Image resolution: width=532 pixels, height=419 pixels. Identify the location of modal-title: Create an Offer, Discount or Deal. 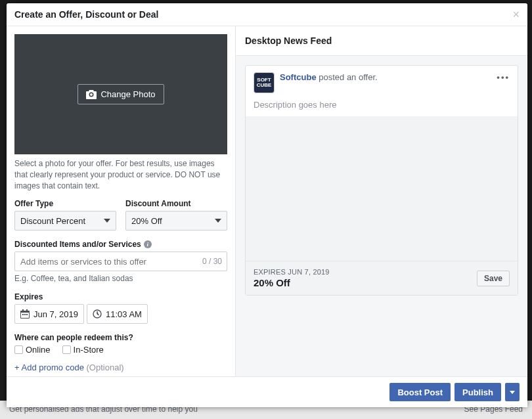
(87, 14).